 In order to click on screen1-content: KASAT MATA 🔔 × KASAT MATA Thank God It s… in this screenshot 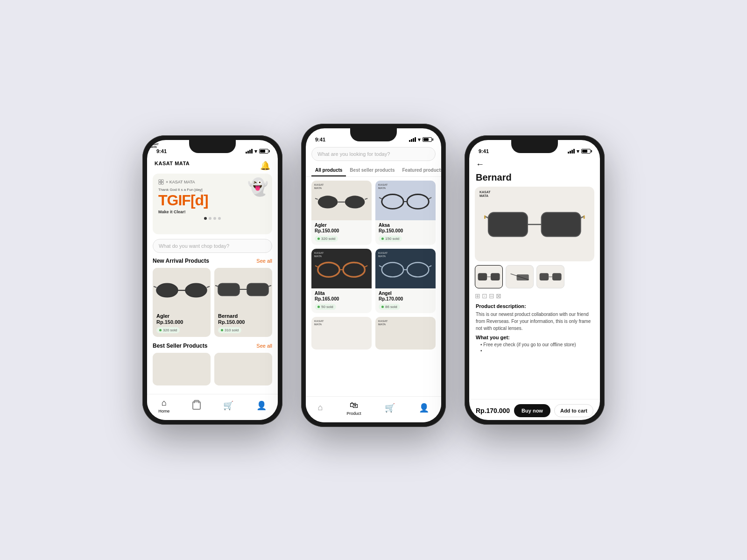, I will do `click(212, 275)`.